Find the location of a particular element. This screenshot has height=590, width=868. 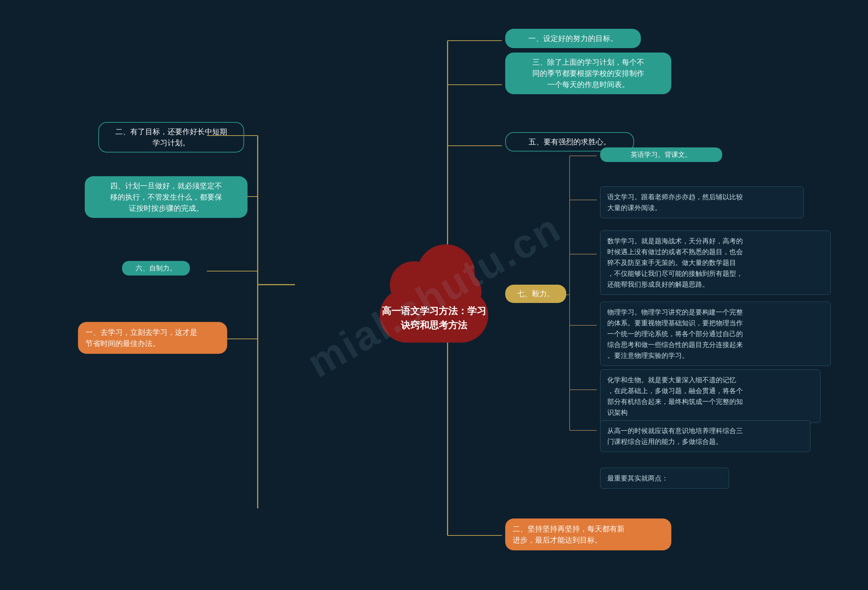

node-bottom2: 二、坚持坚持再坚持，每天都有新进步，最后才能达到目标。 is located at coordinates (588, 534).